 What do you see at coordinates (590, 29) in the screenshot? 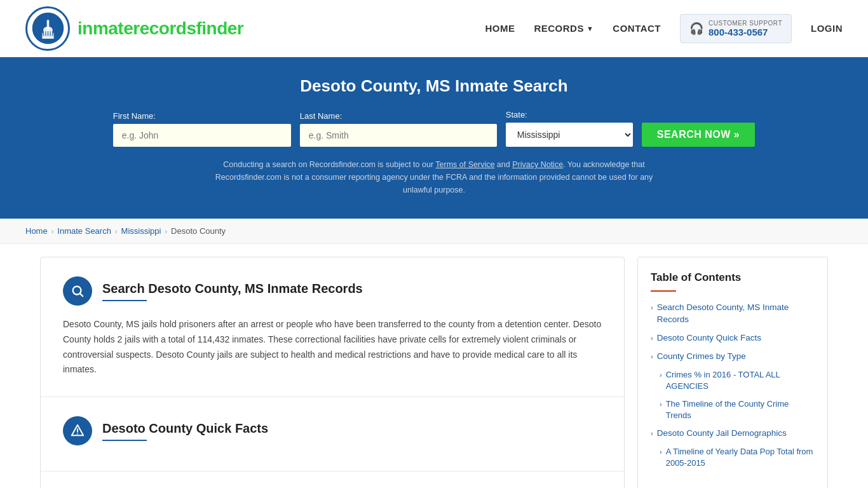
I see `records-chevron-icon: ▼` at bounding box center [590, 29].